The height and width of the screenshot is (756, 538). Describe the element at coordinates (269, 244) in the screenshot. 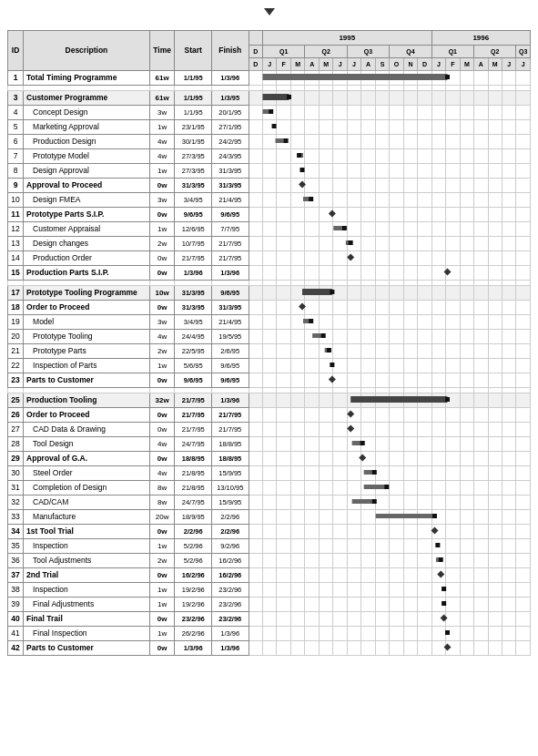

I see `table-row: 13Design changes2w10/7/9521/7/95` at that location.